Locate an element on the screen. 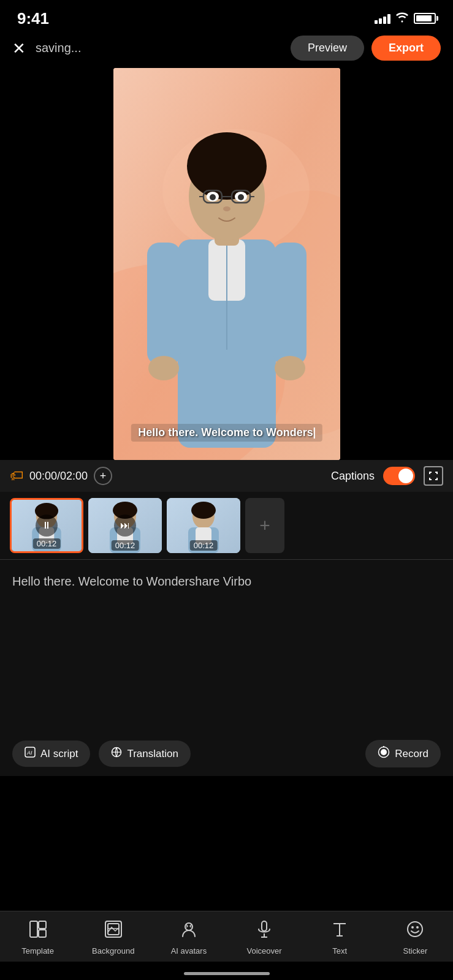 The height and width of the screenshot is (980, 453). timeline-clip-3: 00:12 is located at coordinates (204, 526).